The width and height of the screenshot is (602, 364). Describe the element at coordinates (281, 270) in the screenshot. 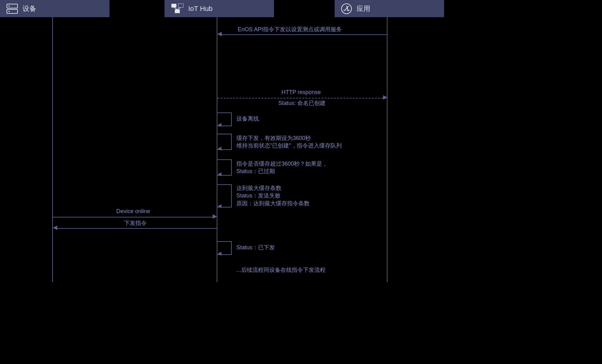

I see `footer-note: ...后续流程同设备在线指令下发流程` at that location.